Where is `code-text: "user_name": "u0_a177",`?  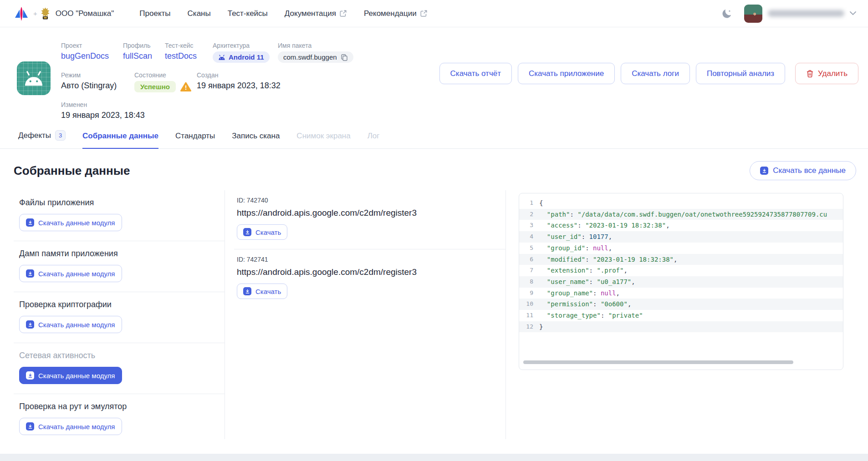
code-text: "user_name": "u0_a177", is located at coordinates (691, 282).